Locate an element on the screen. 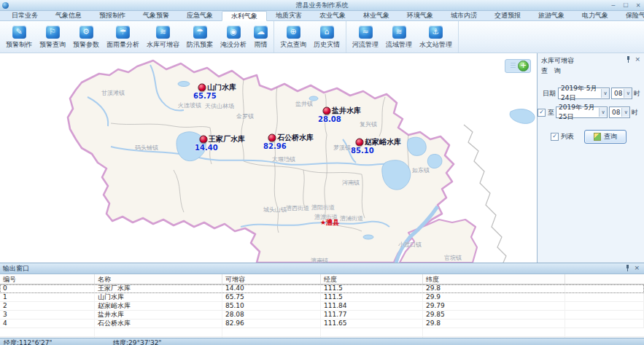 This screenshot has height=345, width=644. 历史灾情-button: ⌂历史灾情 is located at coordinates (327, 36).